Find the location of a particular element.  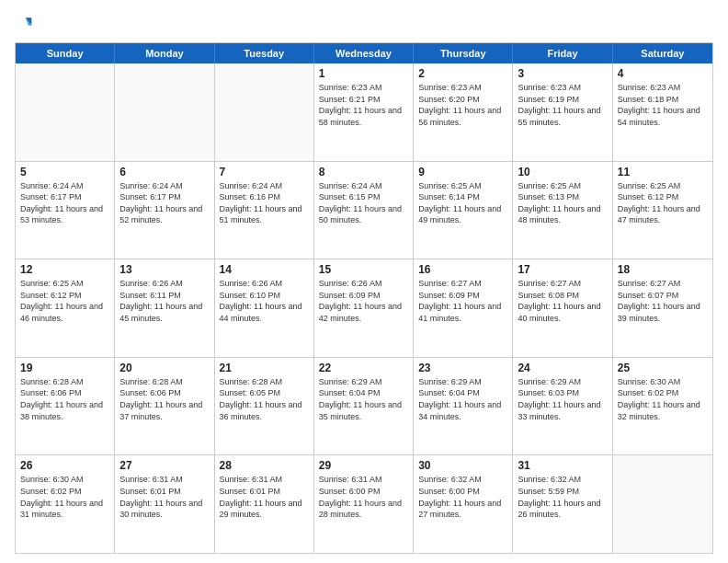

day-number: 31 is located at coordinates (563, 465).